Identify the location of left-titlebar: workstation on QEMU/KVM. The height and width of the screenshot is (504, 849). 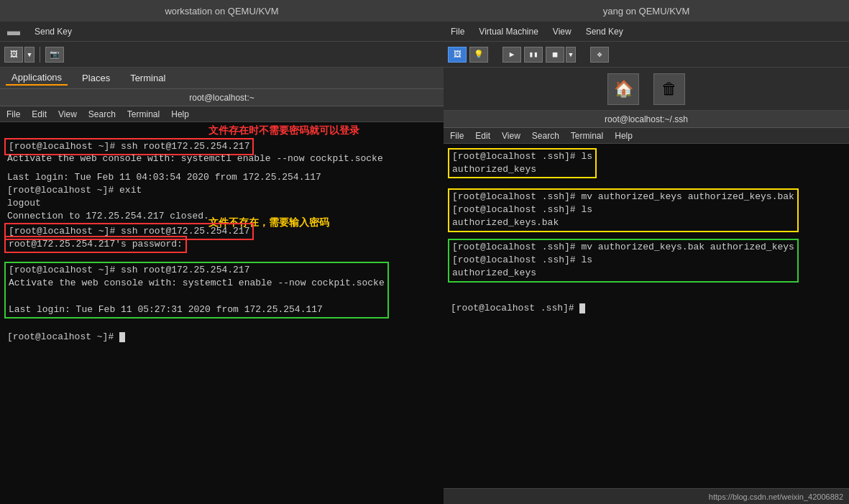
(221, 11).